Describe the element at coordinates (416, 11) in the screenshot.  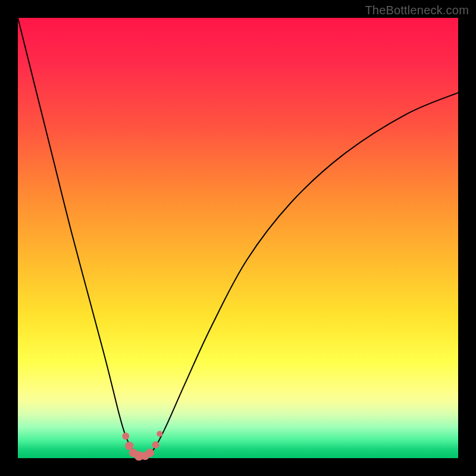
I see `watermark-text: TheBottleneck.com` at that location.